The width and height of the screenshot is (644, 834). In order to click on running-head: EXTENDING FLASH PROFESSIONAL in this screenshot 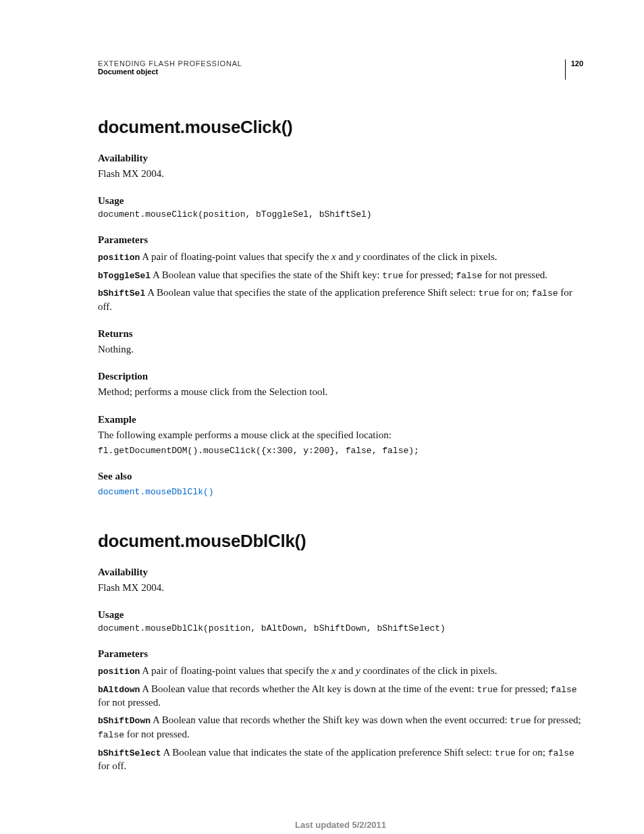, I will do `click(170, 63)`.